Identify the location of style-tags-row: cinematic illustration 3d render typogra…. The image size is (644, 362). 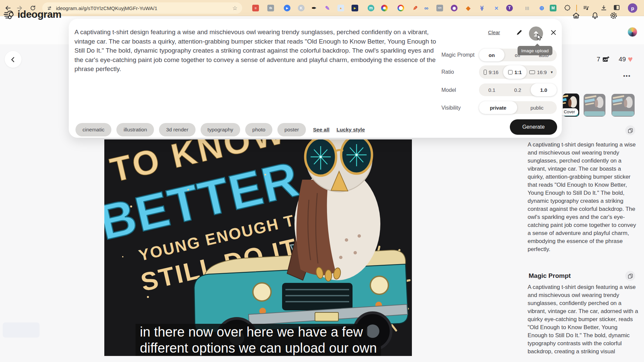
(220, 130).